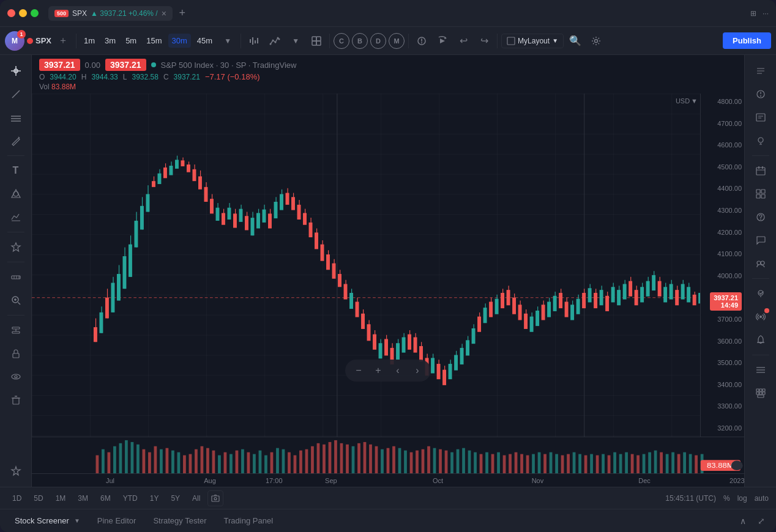 This screenshot has width=776, height=532. I want to click on ideas-button, so click(761, 141).